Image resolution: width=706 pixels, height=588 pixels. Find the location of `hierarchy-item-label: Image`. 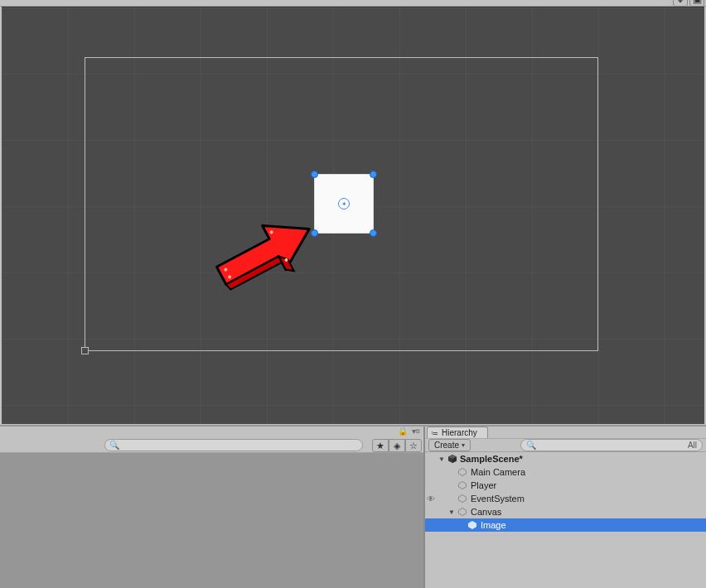

hierarchy-item-label: Image is located at coordinates (494, 525).